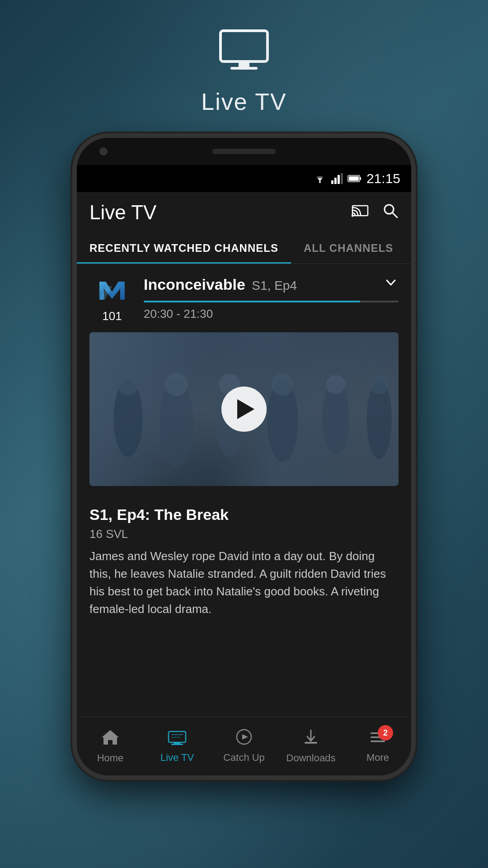 Image resolution: width=488 pixels, height=868 pixels. I want to click on episode-title: S1, Ep4: The Break, so click(244, 514).